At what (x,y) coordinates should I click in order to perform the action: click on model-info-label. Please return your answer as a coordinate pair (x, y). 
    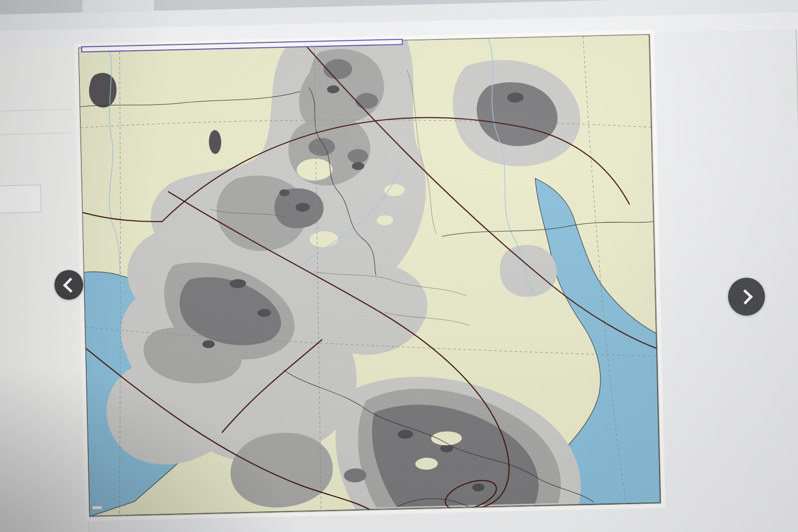
    Looking at the image, I should click on (98, 507).